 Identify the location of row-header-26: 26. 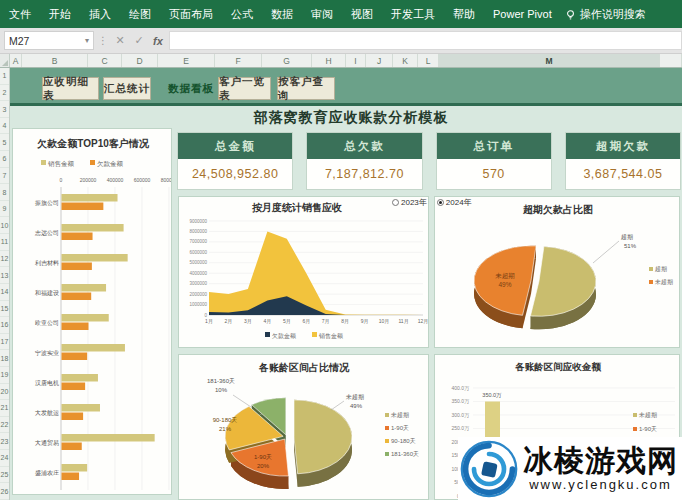
(4, 492).